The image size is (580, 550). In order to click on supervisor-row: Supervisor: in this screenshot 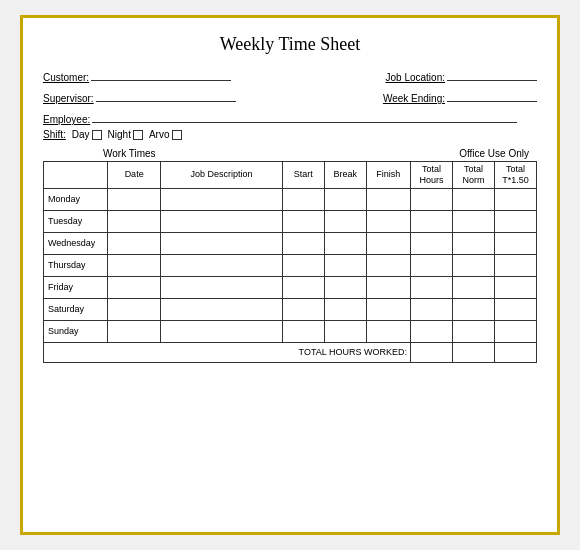, I will do `click(150, 97)`.